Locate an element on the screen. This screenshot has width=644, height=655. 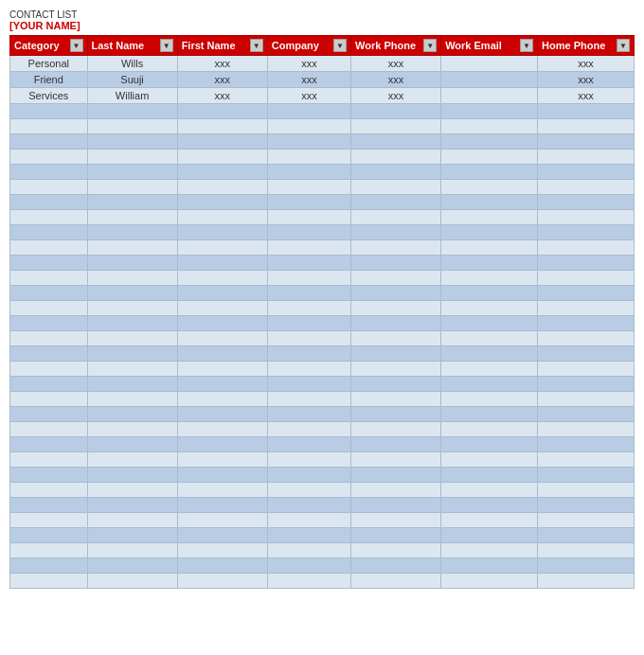
dropdown-workemail: ▼ is located at coordinates (527, 45).